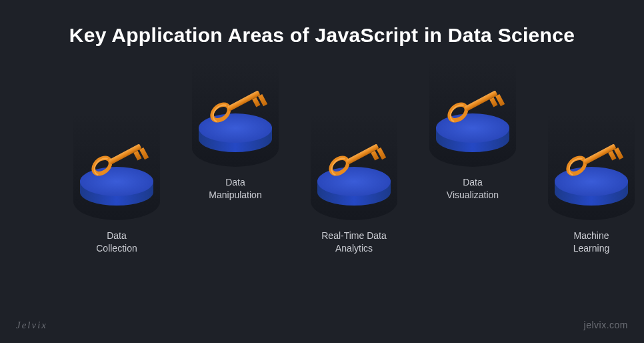 Image resolution: width=644 pixels, height=343 pixels. What do you see at coordinates (606, 326) in the screenshot?
I see `brand-url: jelvix.com` at bounding box center [606, 326].